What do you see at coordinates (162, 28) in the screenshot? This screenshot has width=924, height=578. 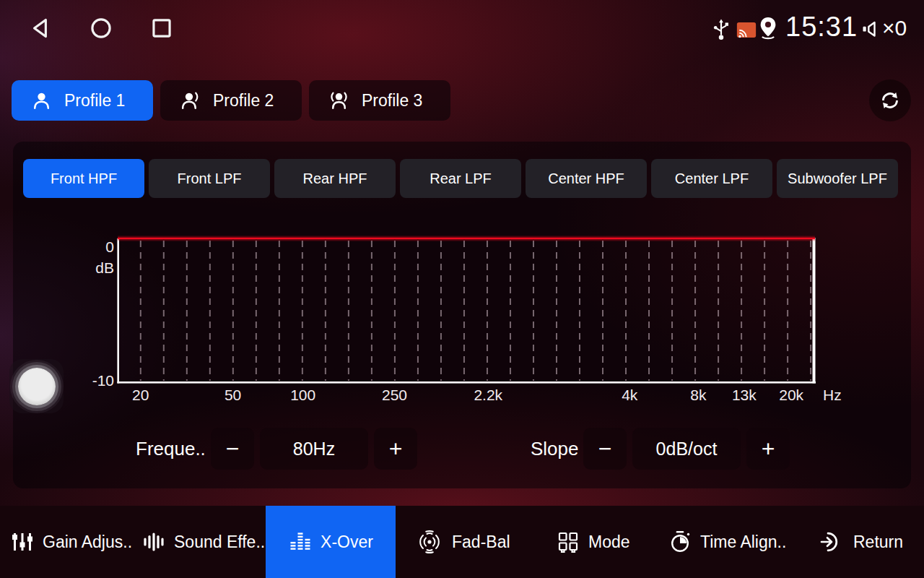 I see `android-recents-button` at bounding box center [162, 28].